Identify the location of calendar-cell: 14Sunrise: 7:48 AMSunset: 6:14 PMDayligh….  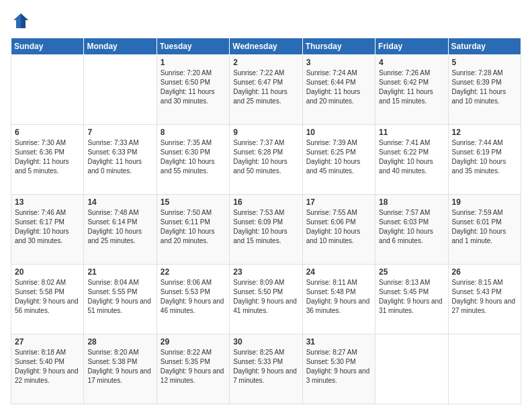
(120, 230).